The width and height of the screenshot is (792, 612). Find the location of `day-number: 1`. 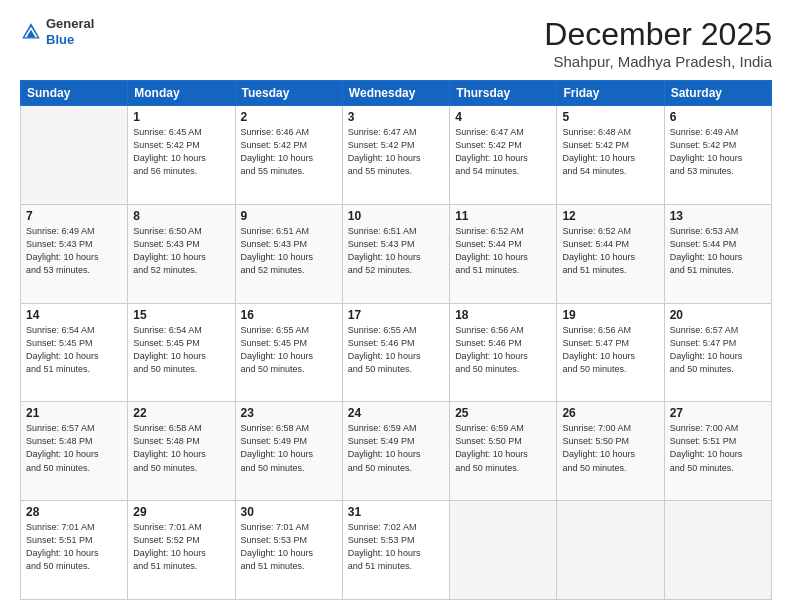

day-number: 1 is located at coordinates (181, 117).